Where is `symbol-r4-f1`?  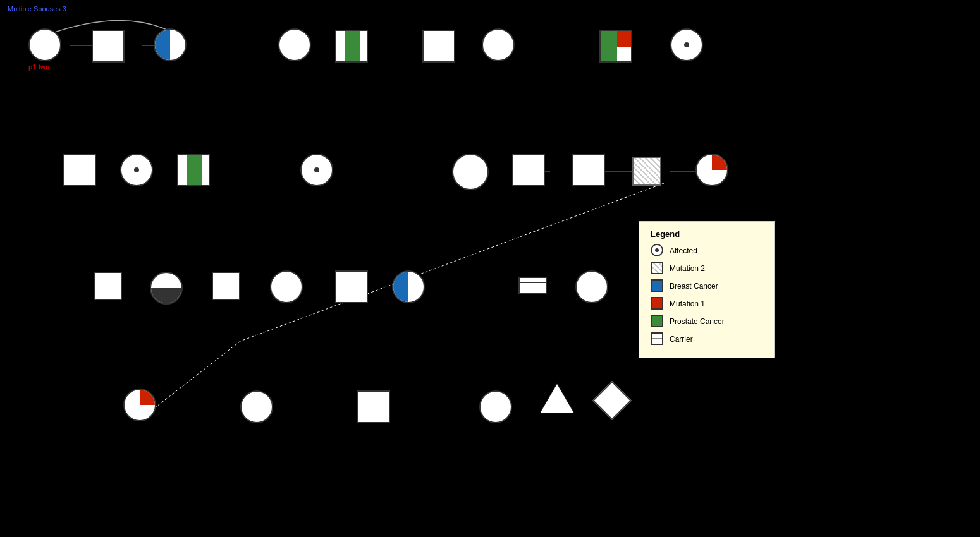 symbol-r4-f1 is located at coordinates (140, 405).